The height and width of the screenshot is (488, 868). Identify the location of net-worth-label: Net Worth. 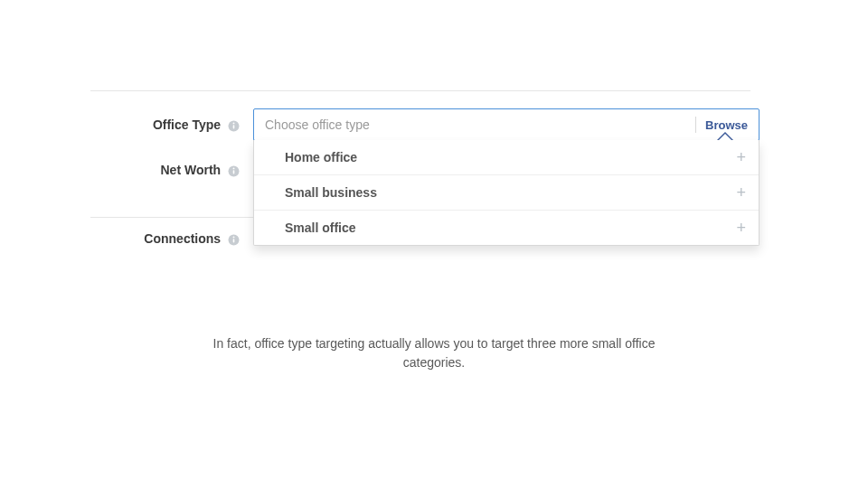
(165, 170).